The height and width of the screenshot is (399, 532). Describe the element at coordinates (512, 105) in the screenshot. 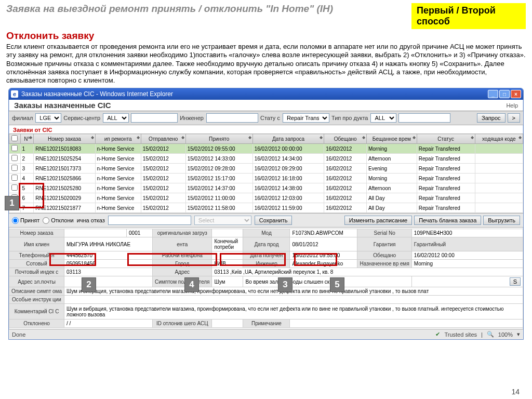

I see `help-link: Help` at that location.